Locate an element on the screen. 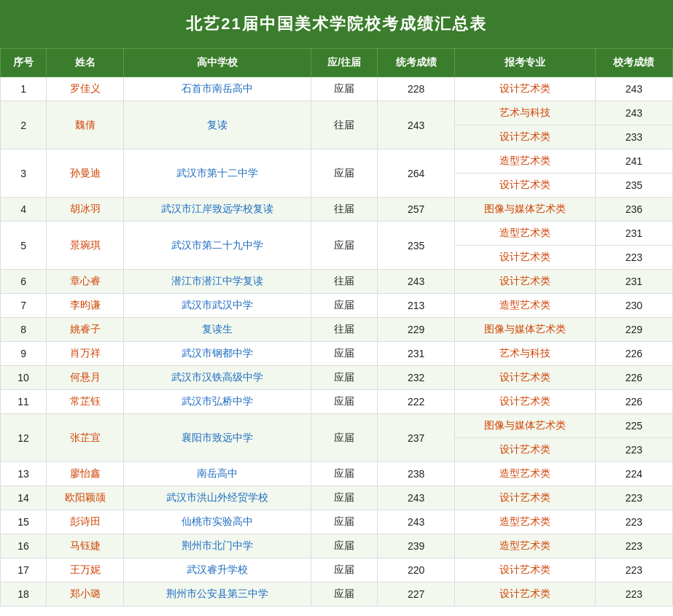  table-row: 17王万妮武汉睿升学校应届220设计艺术类223 is located at coordinates (337, 570).